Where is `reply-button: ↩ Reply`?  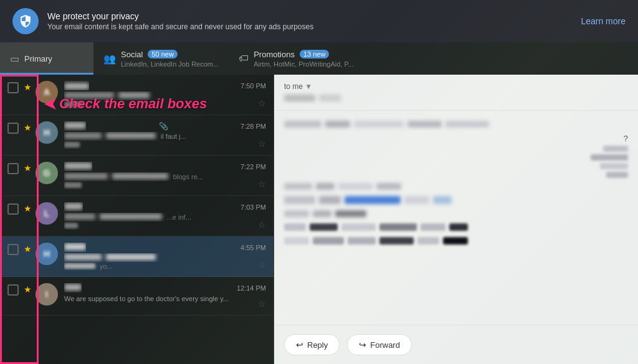 reply-button: ↩ Reply is located at coordinates (312, 345).